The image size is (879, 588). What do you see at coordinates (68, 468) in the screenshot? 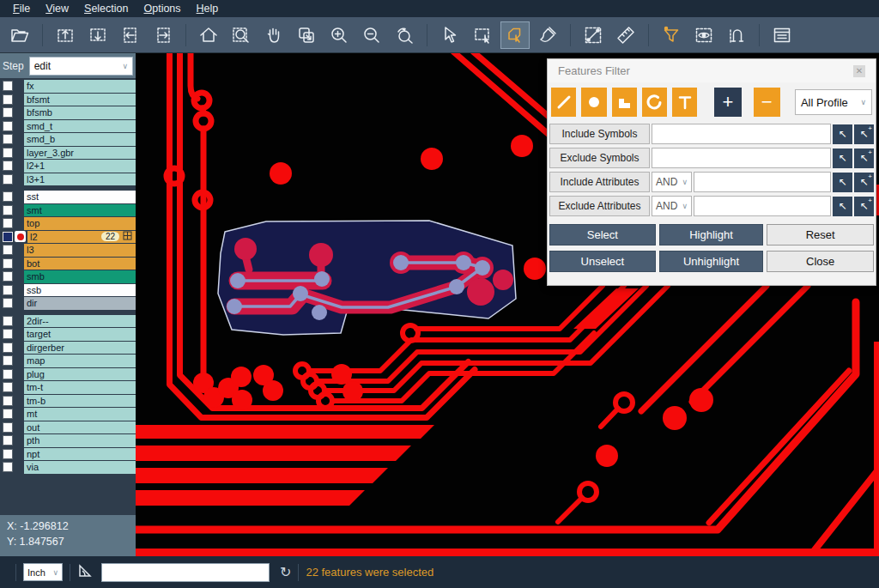
I see `layer-row-via: via` at bounding box center [68, 468].